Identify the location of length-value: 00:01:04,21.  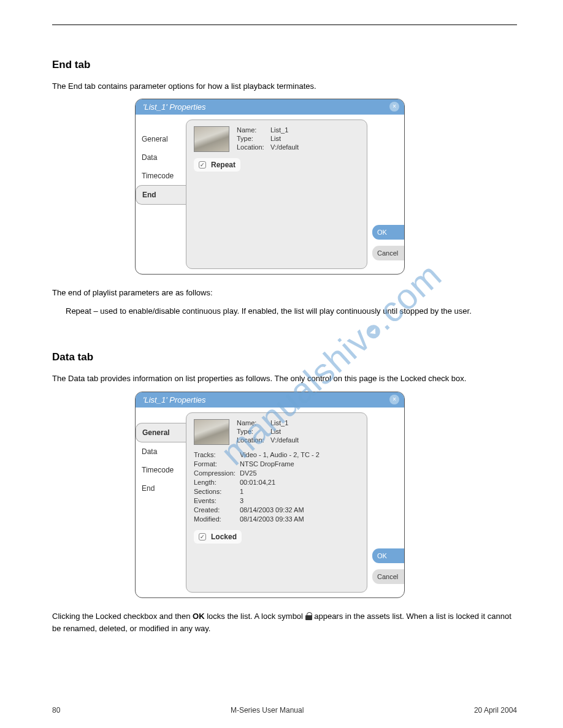
(258, 482).